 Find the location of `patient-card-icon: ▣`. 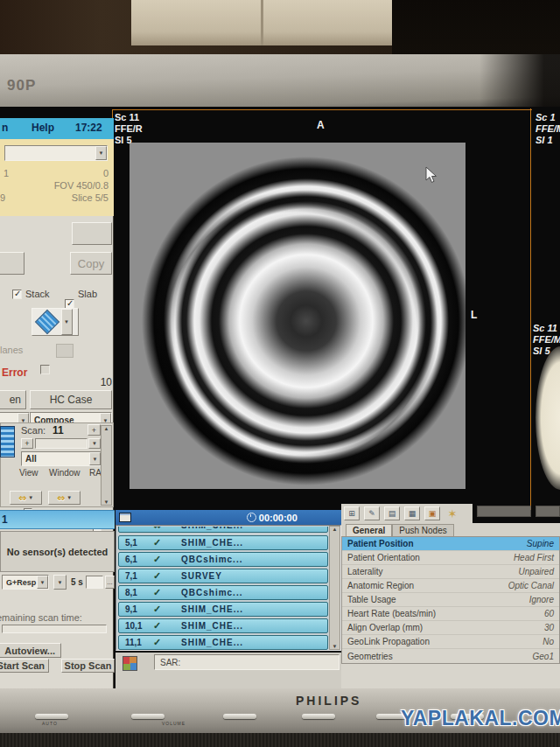

patient-card-icon: ▣ is located at coordinates (432, 513).